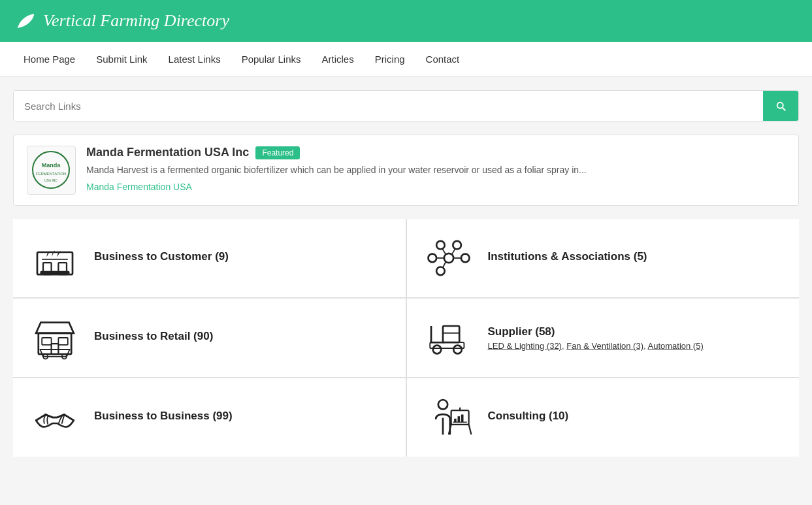  What do you see at coordinates (338, 59) in the screenshot?
I see `nav-articles: Articles` at bounding box center [338, 59].